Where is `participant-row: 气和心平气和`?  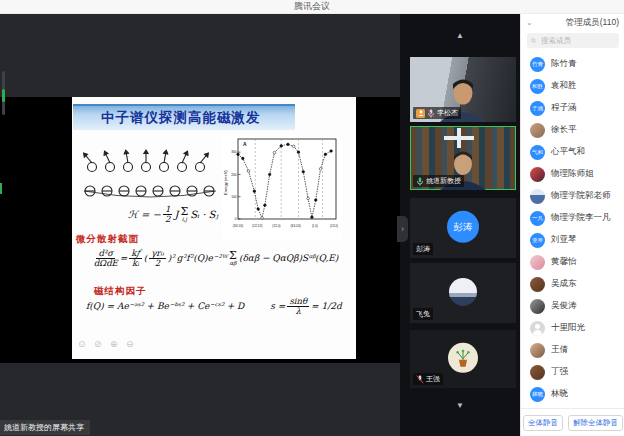
participant-row: 气和心平气和 is located at coordinates (572, 152).